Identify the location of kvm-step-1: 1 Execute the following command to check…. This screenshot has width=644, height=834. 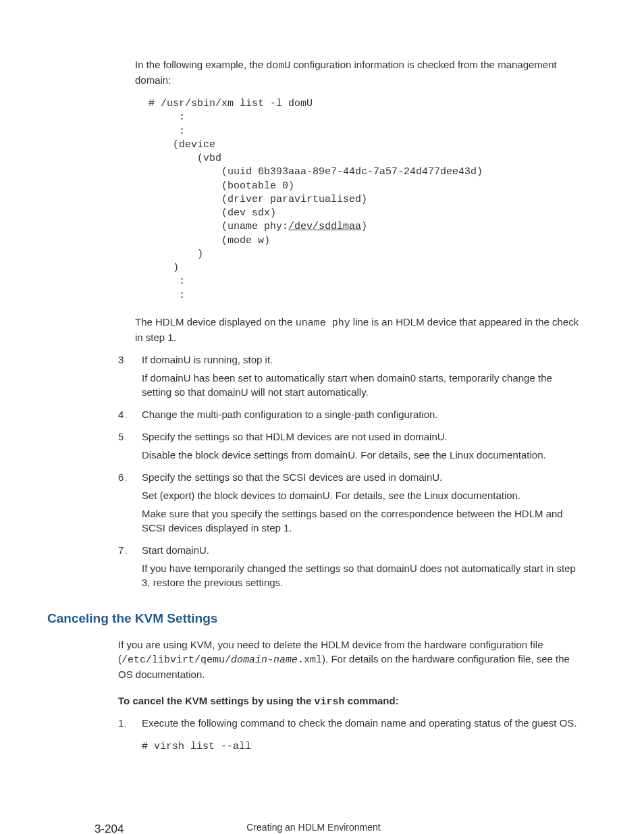
(349, 735).